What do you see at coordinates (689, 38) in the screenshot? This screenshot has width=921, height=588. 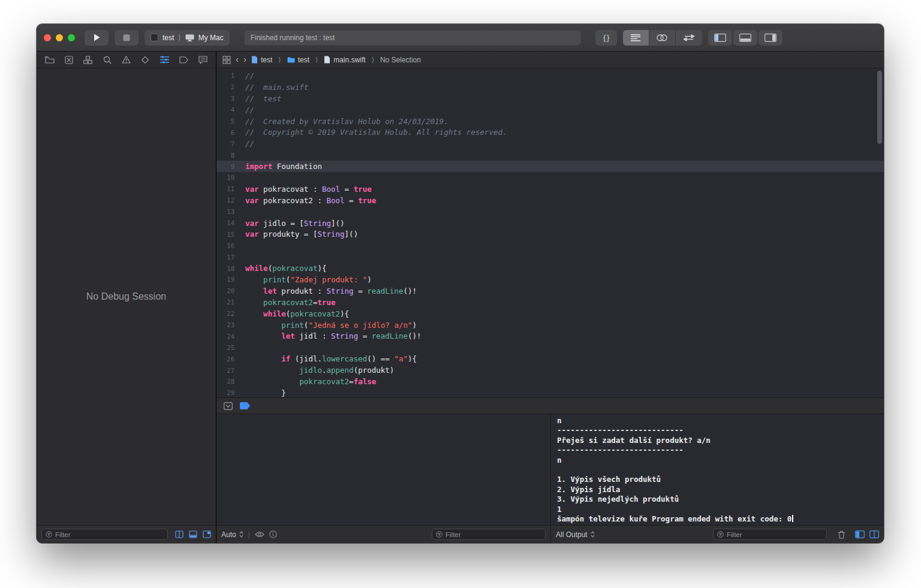 I see `version-editor-button` at bounding box center [689, 38].